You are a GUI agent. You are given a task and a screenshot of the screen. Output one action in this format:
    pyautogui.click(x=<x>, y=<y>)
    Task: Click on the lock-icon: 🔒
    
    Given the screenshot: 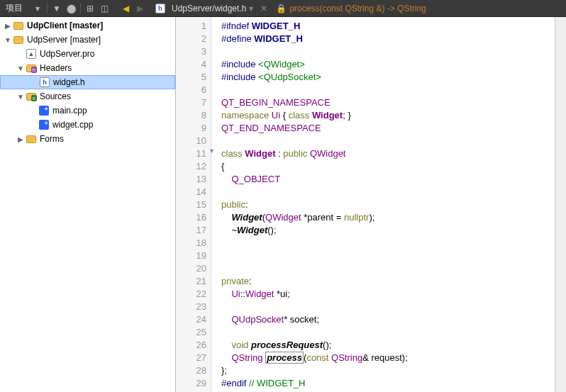 What is the action you would take?
    pyautogui.click(x=281, y=9)
    